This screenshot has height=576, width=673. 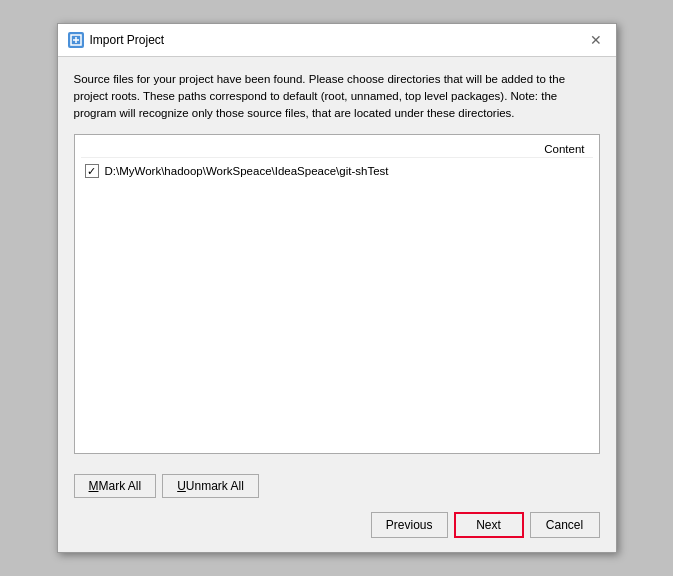 I want to click on next-button: Next, so click(x=489, y=525).